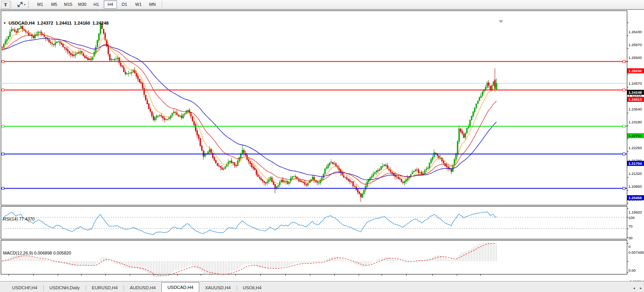 The width and height of the screenshot is (644, 292). What do you see at coordinates (143, 288) in the screenshot?
I see `symbol-tab-audusd: AUDUSD,H4` at bounding box center [143, 288].